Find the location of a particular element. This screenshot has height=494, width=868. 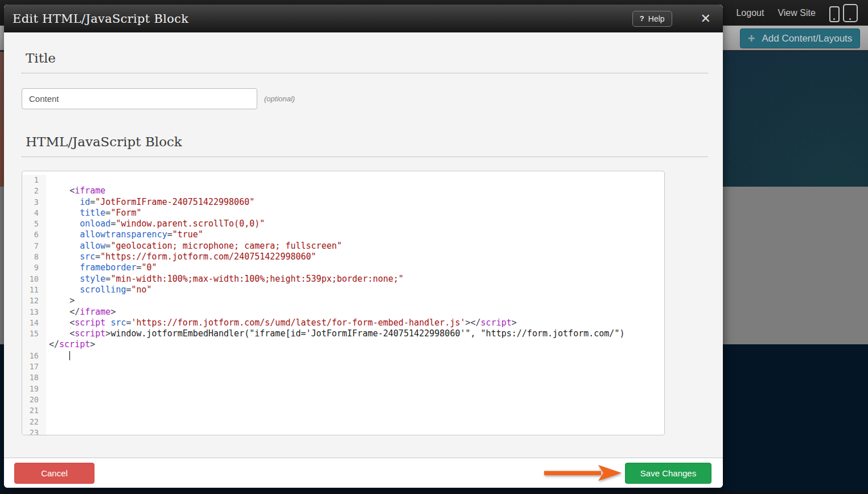

block-section-heading: HTML/JavaScript Block is located at coordinates (365, 142).